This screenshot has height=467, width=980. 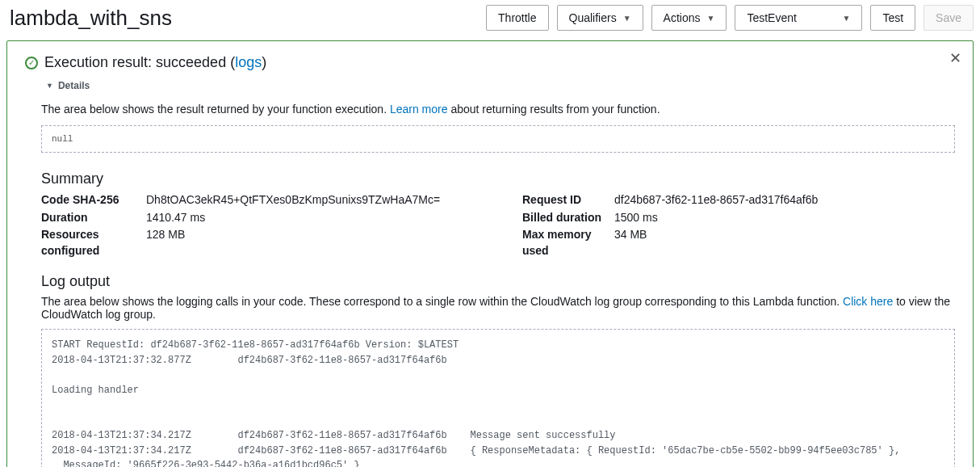 I want to click on test-event-label: TestEvent, so click(x=772, y=18).